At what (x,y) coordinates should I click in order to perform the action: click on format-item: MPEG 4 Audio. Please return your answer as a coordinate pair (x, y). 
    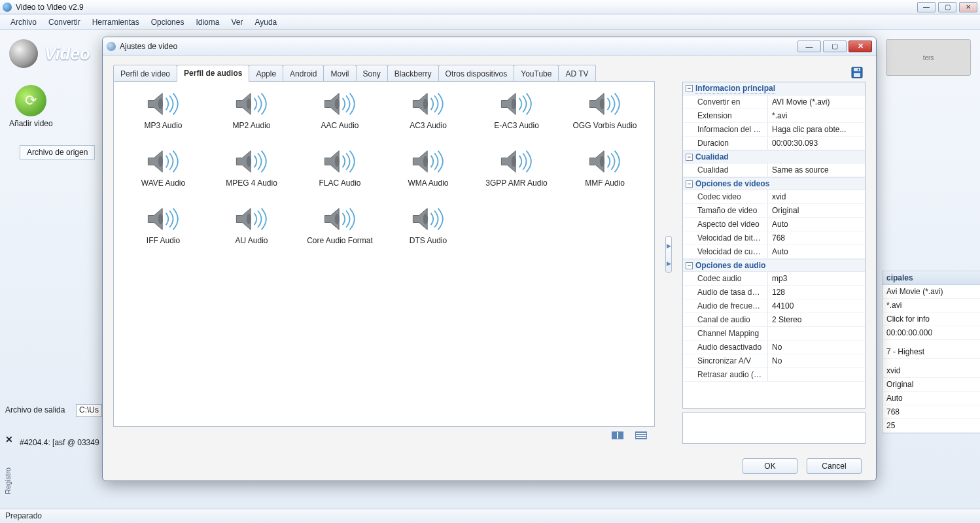
    Looking at the image, I should click on (251, 168).